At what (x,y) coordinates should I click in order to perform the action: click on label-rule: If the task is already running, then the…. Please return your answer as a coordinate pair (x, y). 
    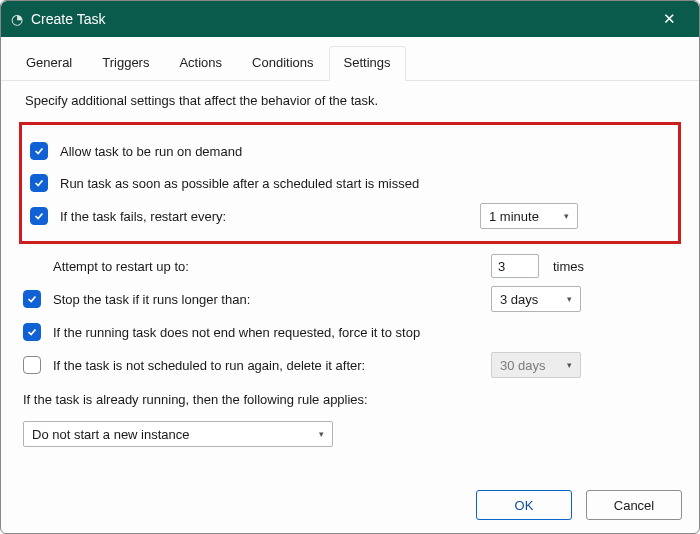
    Looking at the image, I should click on (352, 400).